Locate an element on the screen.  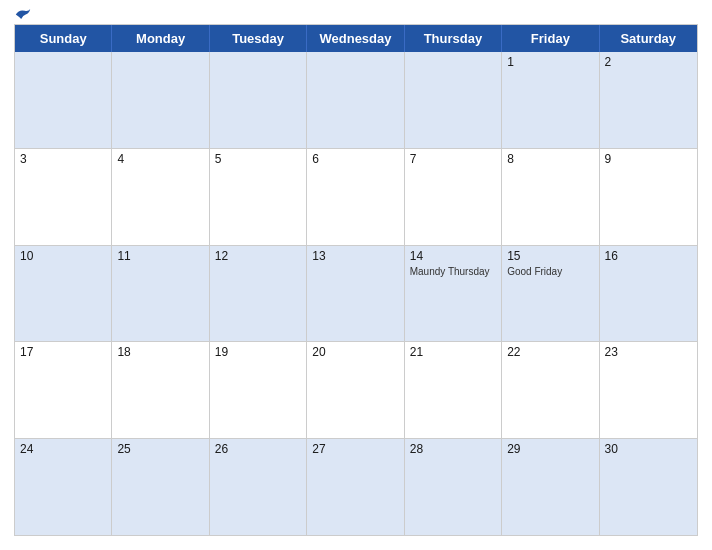
day-number: 20 is located at coordinates (355, 352).